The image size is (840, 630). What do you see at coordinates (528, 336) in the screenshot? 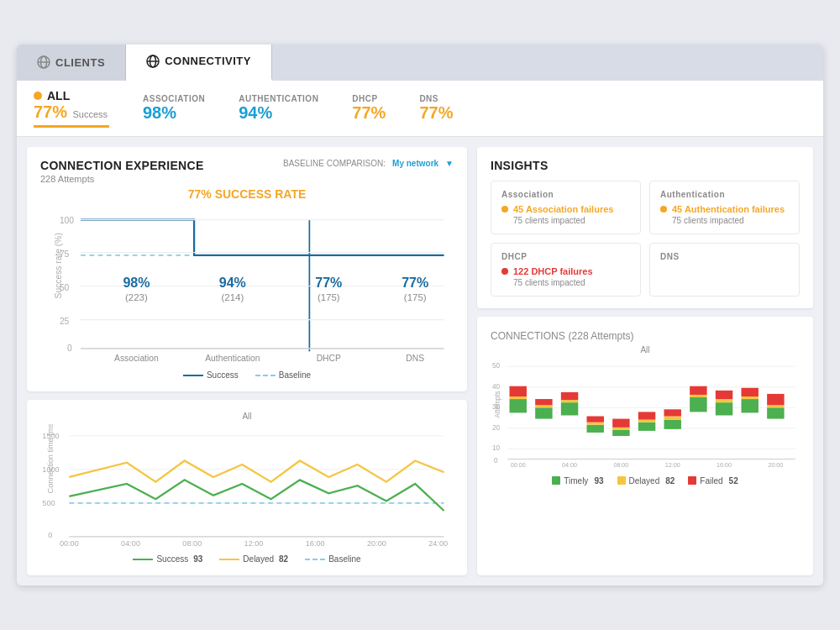
I see `connections-main-title: CONNECTIONS` at bounding box center [528, 336].